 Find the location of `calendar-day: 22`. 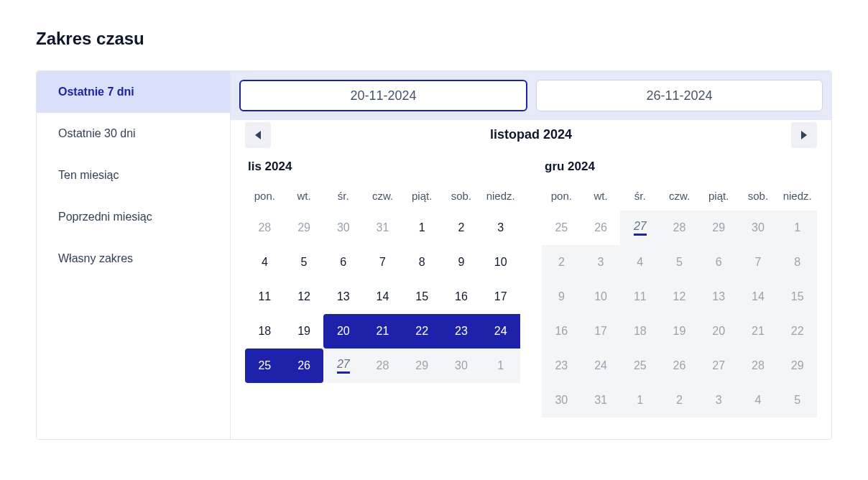

calendar-day: 22 is located at coordinates (423, 331).